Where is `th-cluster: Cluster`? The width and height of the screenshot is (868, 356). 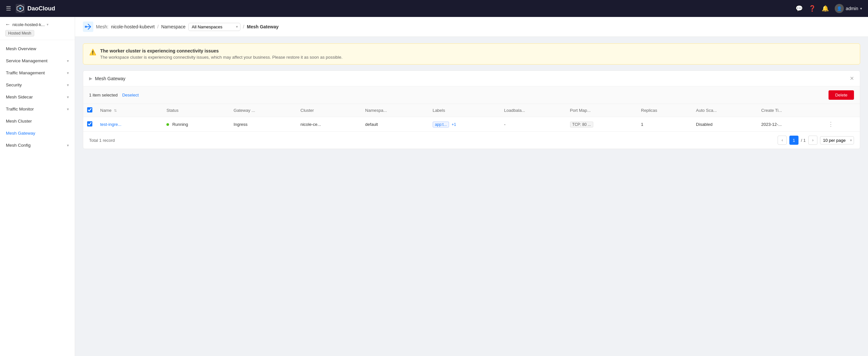
th-cluster: Cluster is located at coordinates (329, 110).